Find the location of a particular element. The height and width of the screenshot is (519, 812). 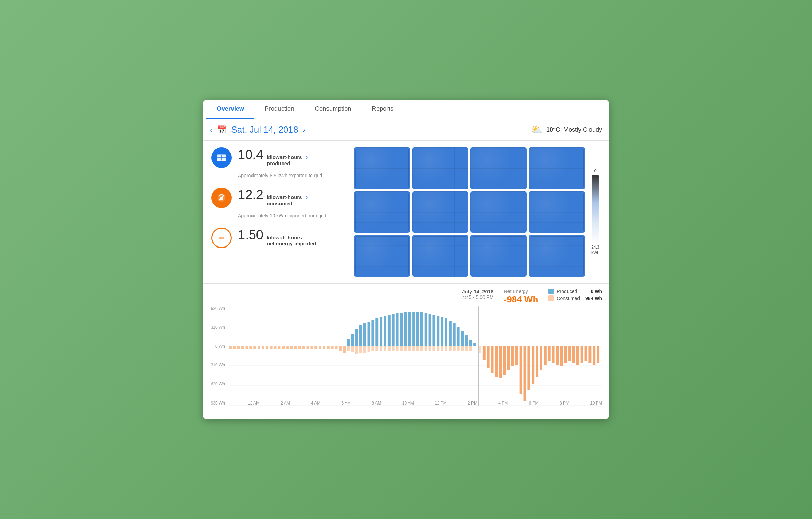

next-date-button: › is located at coordinates (304, 130).